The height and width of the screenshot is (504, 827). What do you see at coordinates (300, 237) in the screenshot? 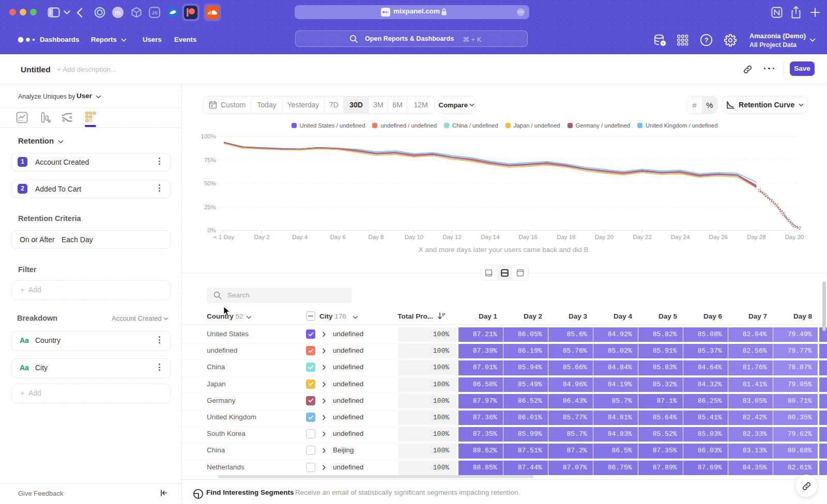
I see `svg-text: Day 4` at bounding box center [300, 237].